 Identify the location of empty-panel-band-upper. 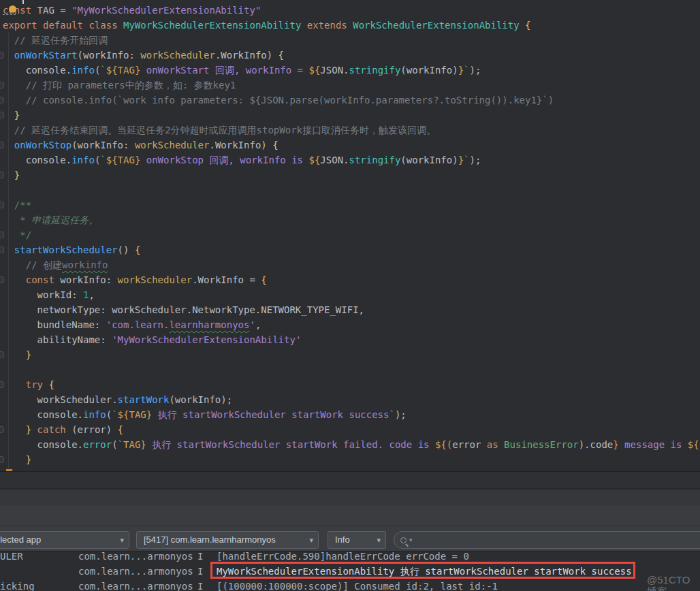
(350, 481).